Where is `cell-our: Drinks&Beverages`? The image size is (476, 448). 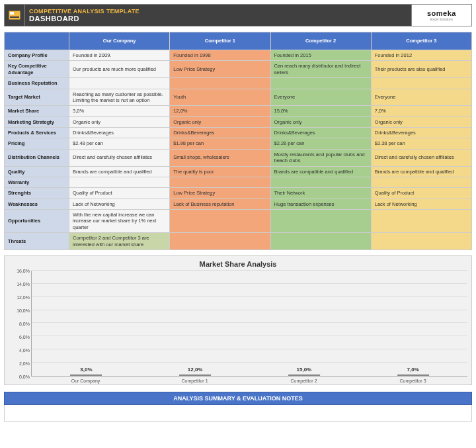
cell-our: Drinks&Beverages is located at coordinates (120, 133).